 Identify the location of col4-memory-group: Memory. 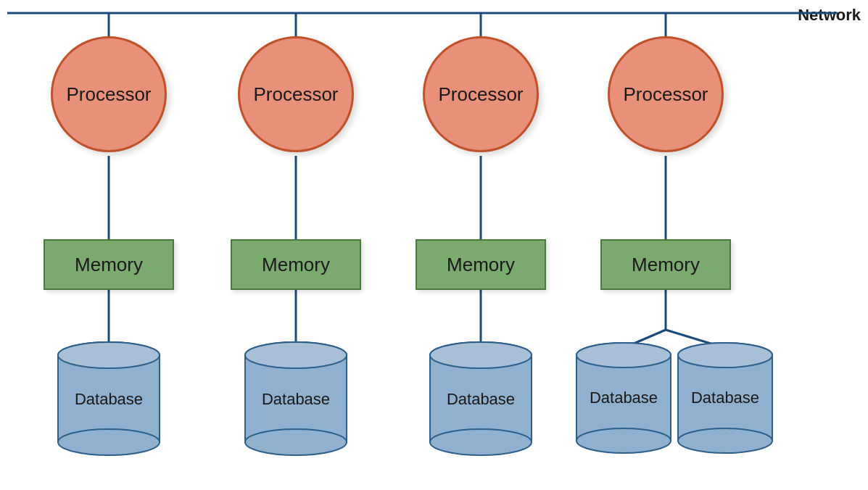
(666, 265).